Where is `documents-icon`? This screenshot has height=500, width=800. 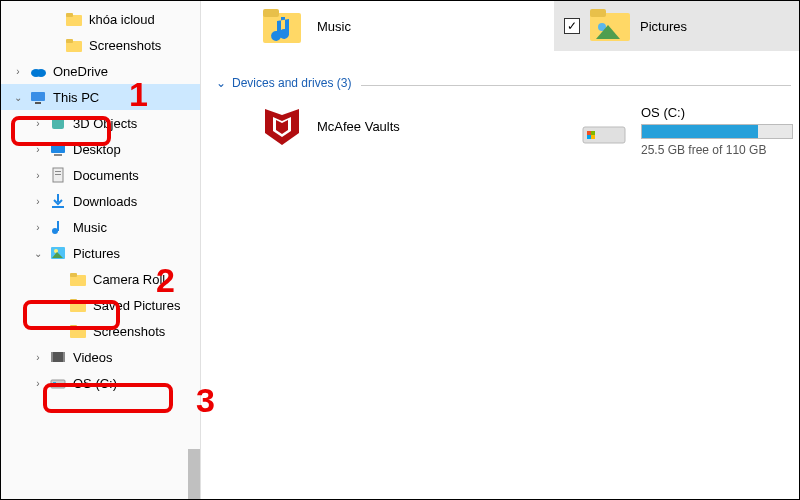 documents-icon is located at coordinates (58, 175).